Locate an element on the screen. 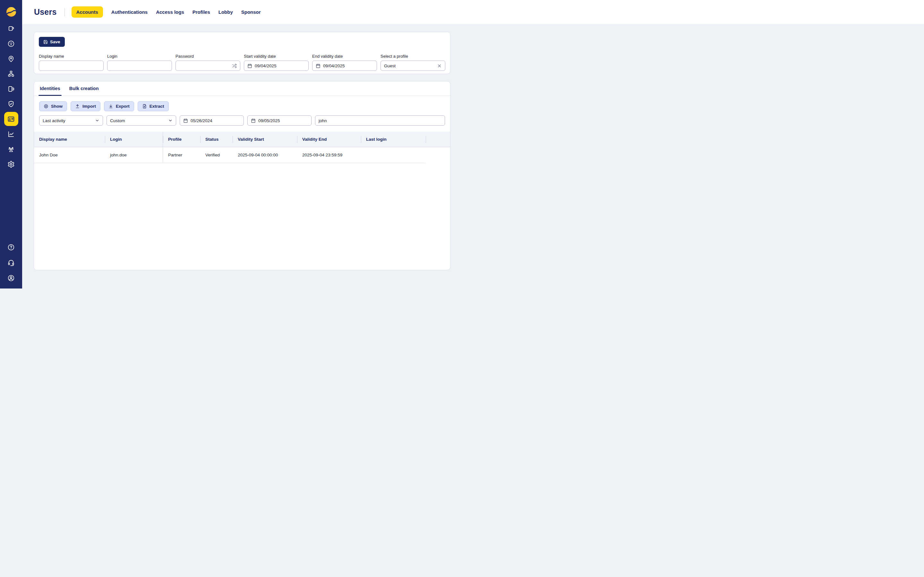 Image resolution: width=924 pixels, height=577 pixels. tab-profiles: Profiles is located at coordinates (201, 12).